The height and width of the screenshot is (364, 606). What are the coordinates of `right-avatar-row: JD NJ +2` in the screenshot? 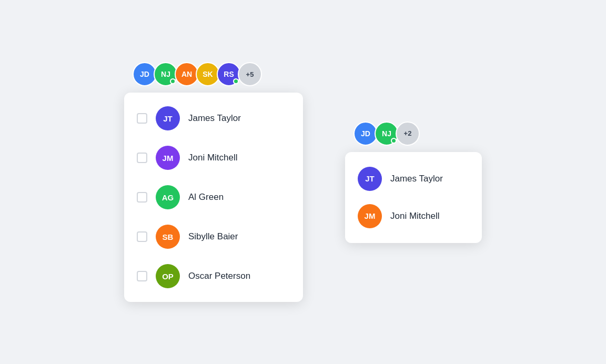 It's located at (387, 134).